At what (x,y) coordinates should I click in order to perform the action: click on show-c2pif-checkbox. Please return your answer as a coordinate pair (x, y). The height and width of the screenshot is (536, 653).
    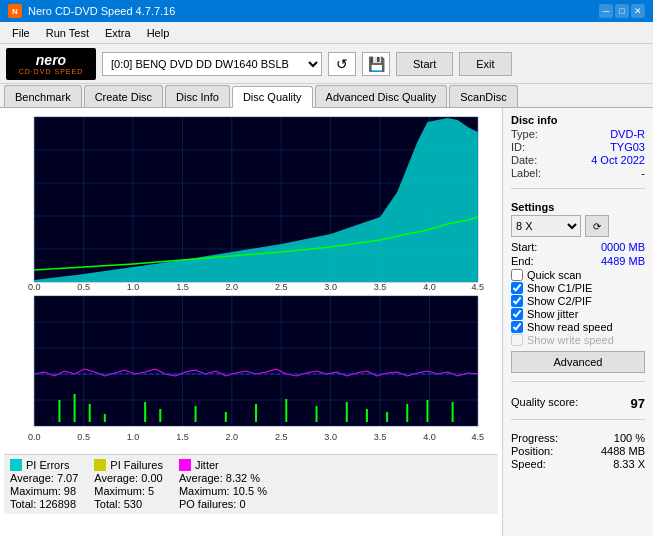
    Looking at the image, I should click on (517, 301).